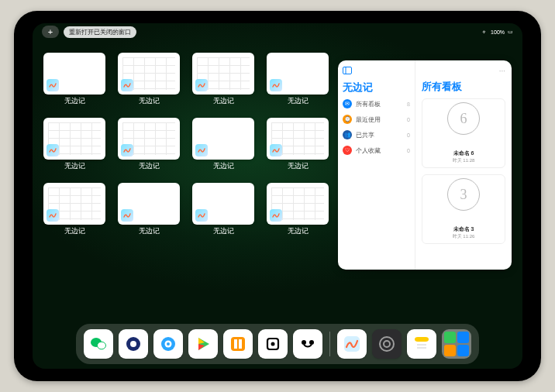 The width and height of the screenshot is (555, 392). Describe the element at coordinates (464, 133) in the screenshot. I see `board-card: 6未命名 6昨天 11:28` at that location.